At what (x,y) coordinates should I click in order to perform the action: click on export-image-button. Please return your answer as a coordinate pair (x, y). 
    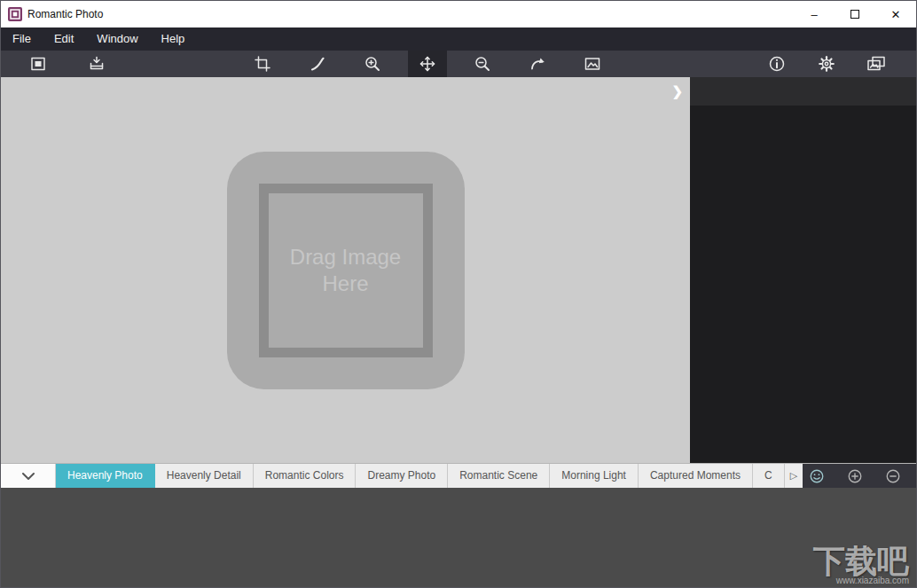
    Looking at the image, I should click on (38, 64).